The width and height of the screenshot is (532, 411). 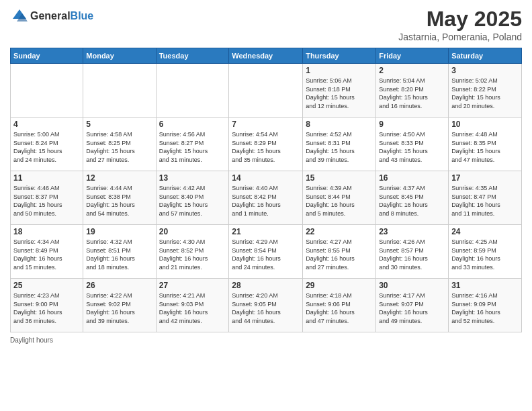 I want to click on day-cell: 11Sunrise: 4:46 AMSunset: 8:37 PMDayligh…, so click(x=47, y=198).